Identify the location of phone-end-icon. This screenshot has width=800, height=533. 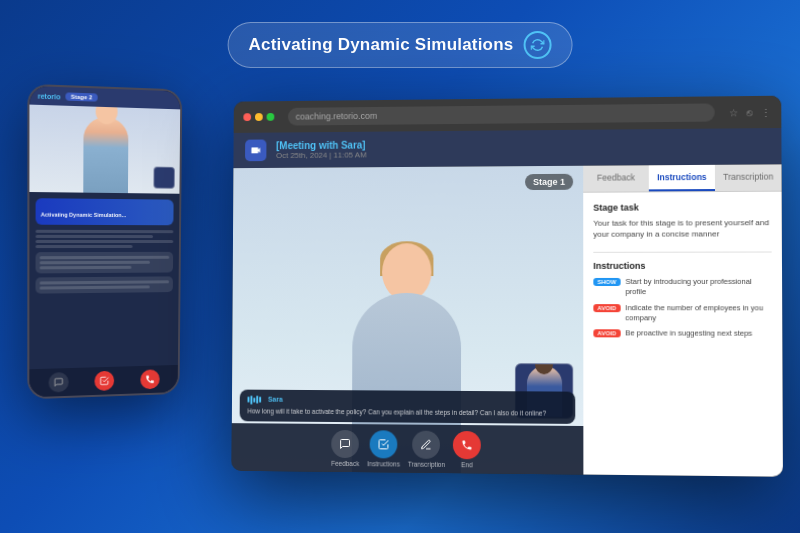
(150, 379).